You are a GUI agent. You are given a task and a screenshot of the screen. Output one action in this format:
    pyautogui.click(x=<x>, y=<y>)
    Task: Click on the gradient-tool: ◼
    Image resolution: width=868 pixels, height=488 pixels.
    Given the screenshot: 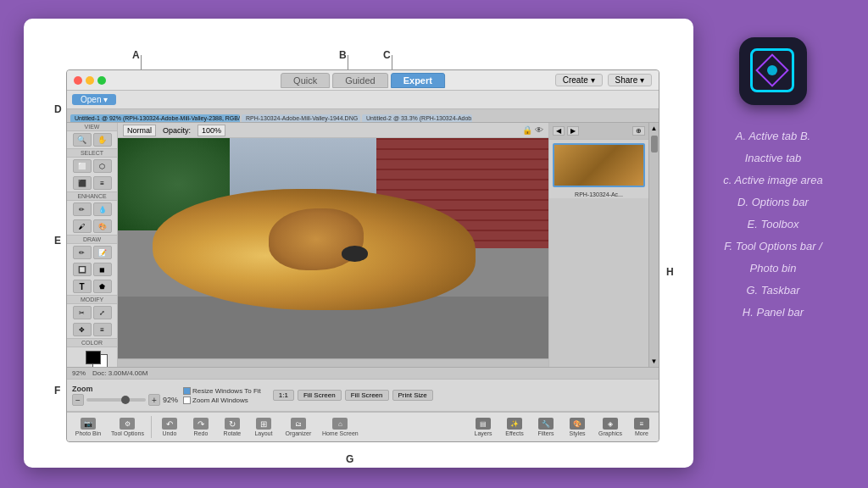 What is the action you would take?
    pyautogui.click(x=103, y=269)
    